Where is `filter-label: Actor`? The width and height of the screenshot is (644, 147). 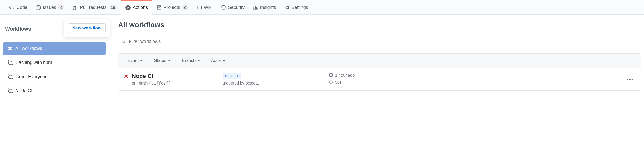 filter-label: Actor is located at coordinates (216, 61).